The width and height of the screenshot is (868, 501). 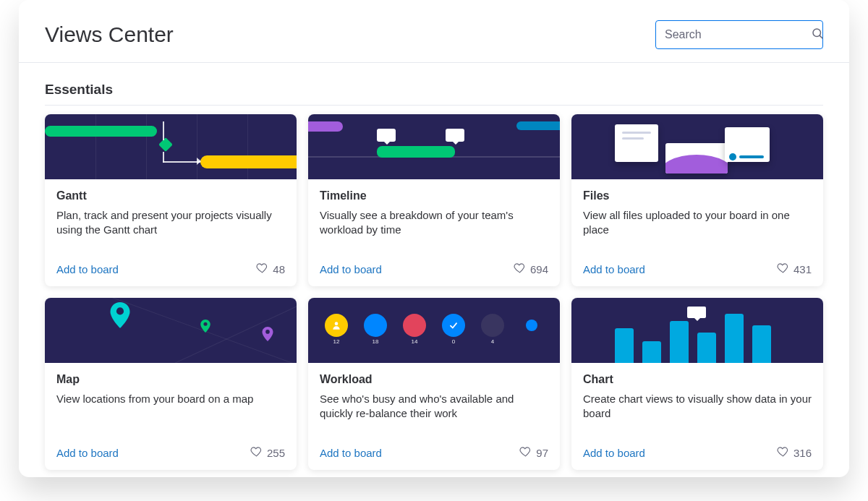 I want to click on card-desc: Visually see a breakdown of your team's …, so click(x=434, y=223).